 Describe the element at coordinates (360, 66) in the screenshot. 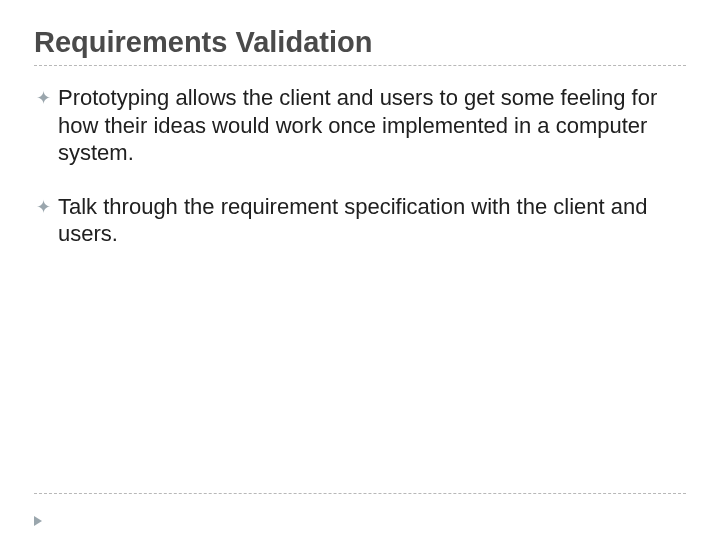

I see `title-divider` at that location.